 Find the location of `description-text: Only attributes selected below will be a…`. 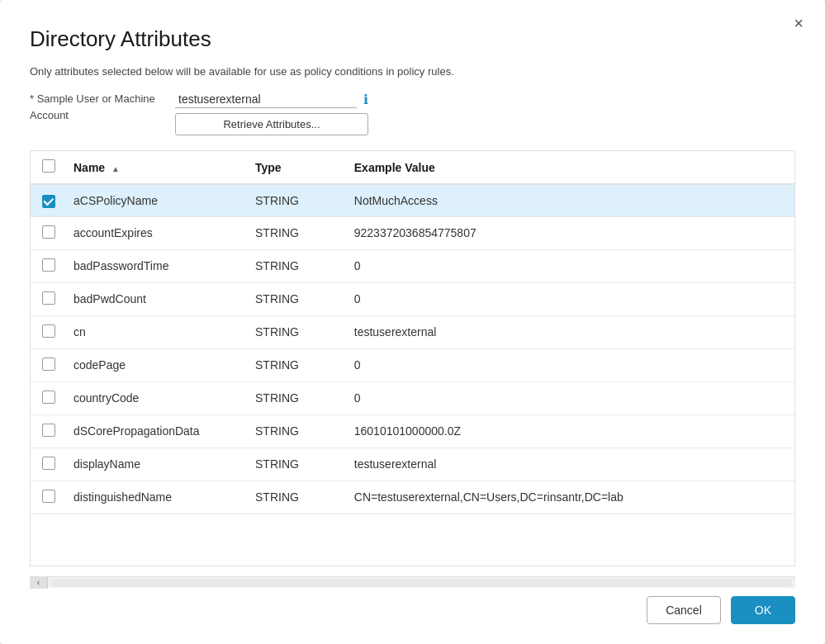

description-text: Only attributes selected below will be a… is located at coordinates (413, 71).